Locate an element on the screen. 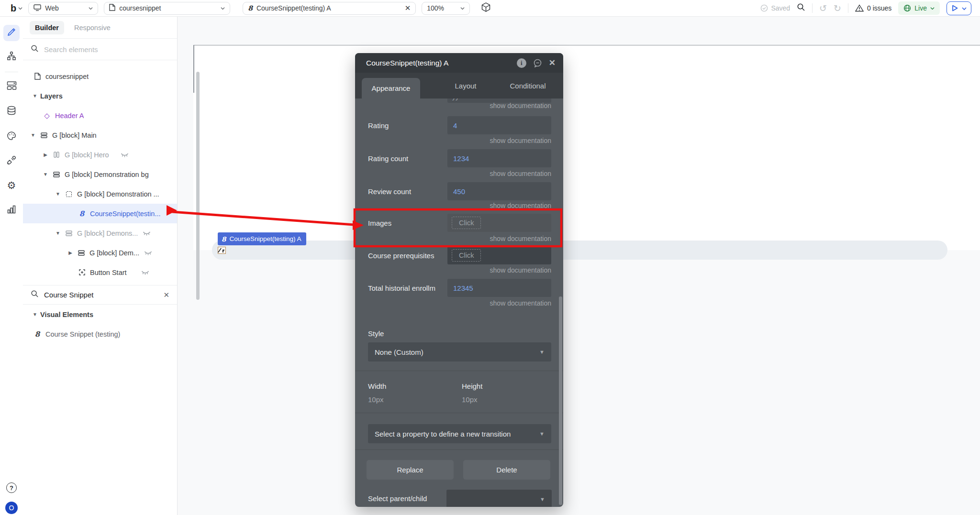 This screenshot has height=515, width=980. field-input-rating-count: 1234 is located at coordinates (500, 158).